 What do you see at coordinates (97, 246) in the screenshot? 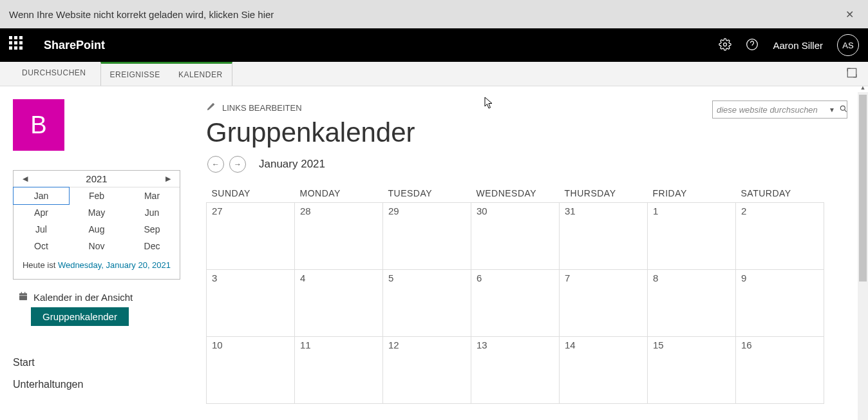
I see `month-nov: Nov` at bounding box center [97, 246].